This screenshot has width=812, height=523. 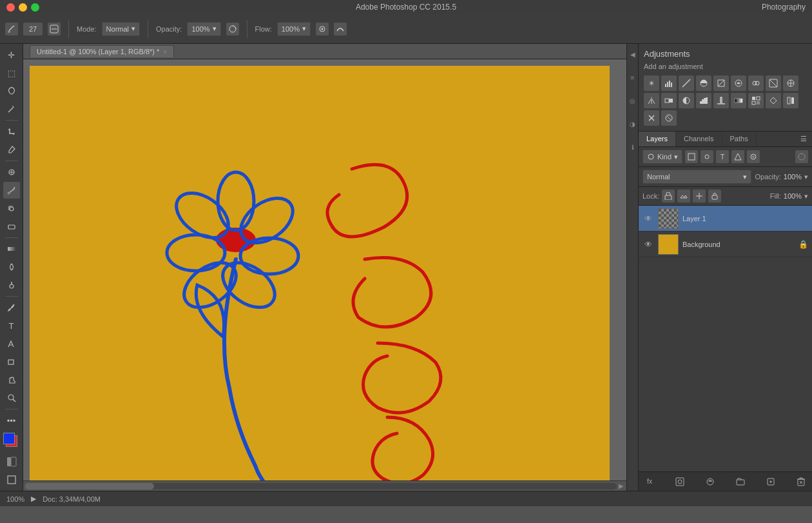 What do you see at coordinates (726, 244) in the screenshot?
I see `layer-row-background: 👁 Background 🔒` at bounding box center [726, 244].